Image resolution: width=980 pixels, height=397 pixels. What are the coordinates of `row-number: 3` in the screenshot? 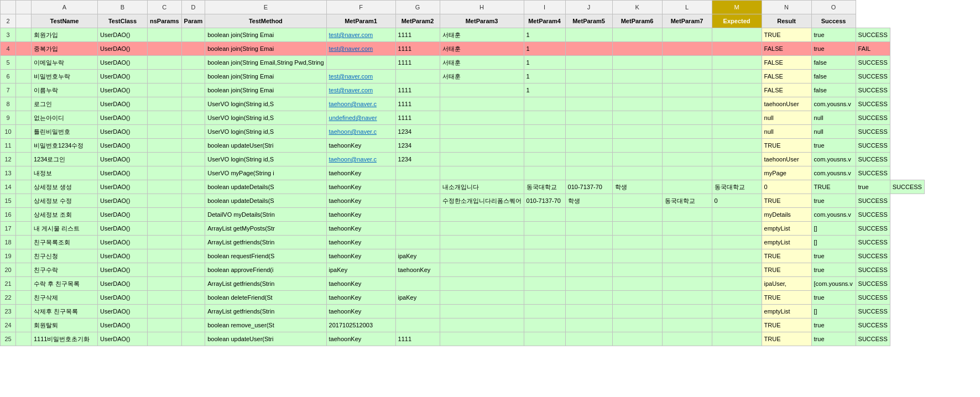 It's located at (8, 35).